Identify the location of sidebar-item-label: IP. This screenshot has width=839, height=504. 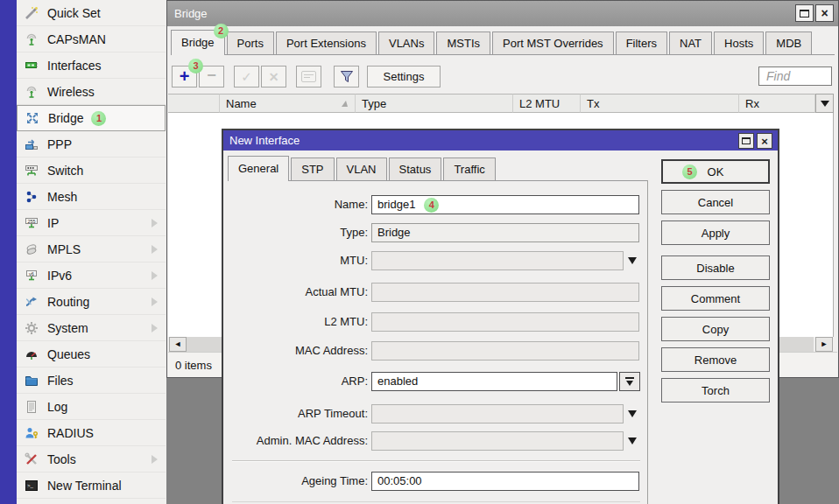
(53, 223).